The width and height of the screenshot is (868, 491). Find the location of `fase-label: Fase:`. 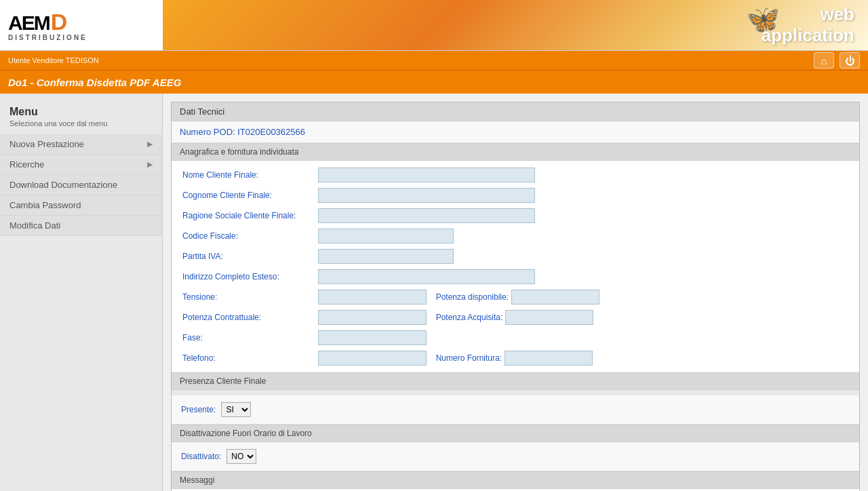

fase-label: Fase: is located at coordinates (246, 338).